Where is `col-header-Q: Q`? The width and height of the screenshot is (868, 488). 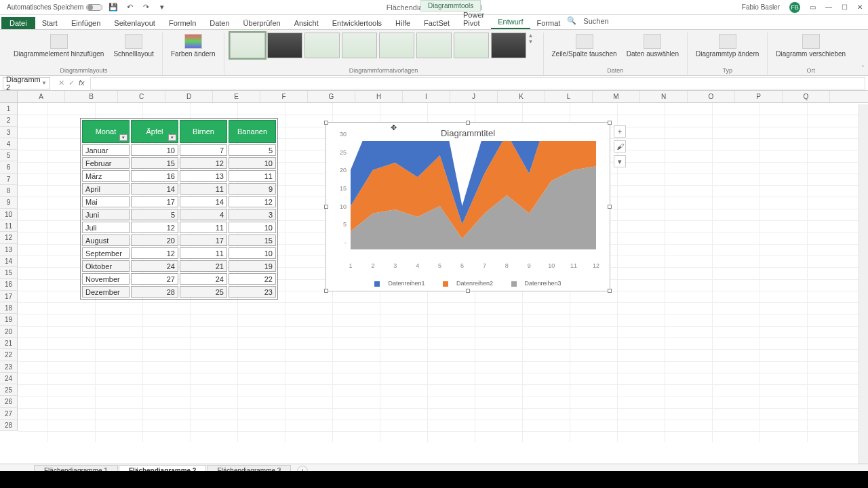
col-header-Q: Q is located at coordinates (806, 96).